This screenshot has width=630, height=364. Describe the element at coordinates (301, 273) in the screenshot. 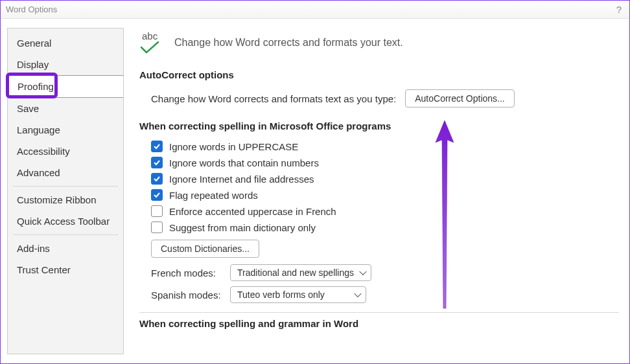

I see `french-modes-select: Traditional and new spellings` at that location.